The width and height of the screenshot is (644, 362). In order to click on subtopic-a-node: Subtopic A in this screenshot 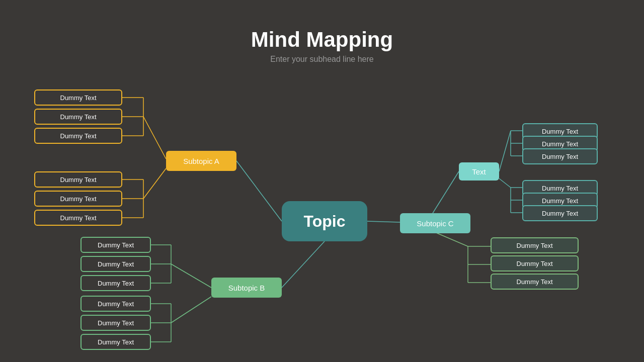, I will do `click(201, 161)`.